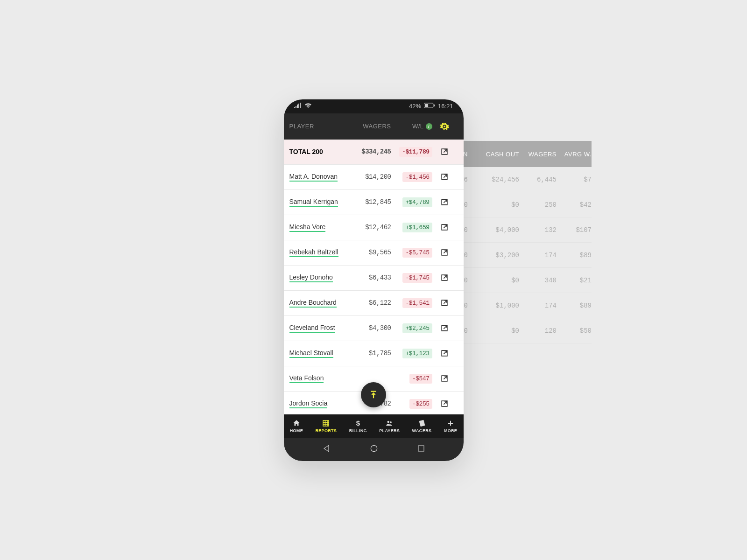  I want to click on wl-label: W/L, so click(418, 126).